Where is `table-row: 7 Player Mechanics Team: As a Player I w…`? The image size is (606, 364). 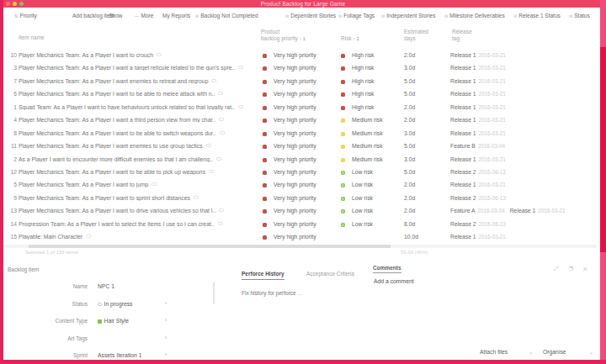 table-row: 7 Player Mechanics Team: As a Player I w… is located at coordinates (300, 81).